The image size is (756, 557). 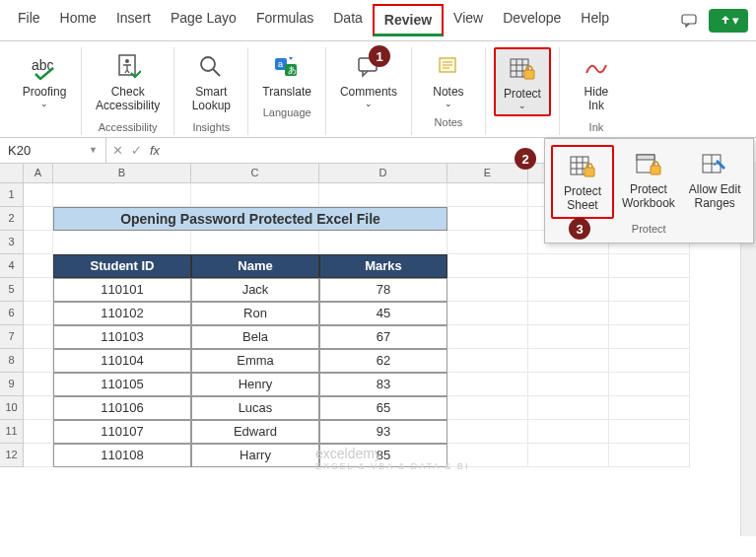 I want to click on search-icon, so click(x=211, y=67).